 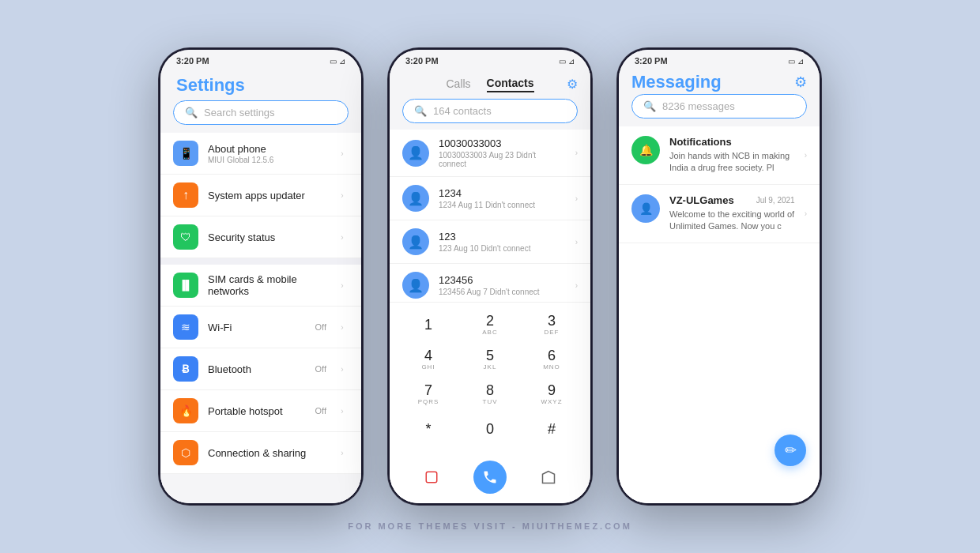 What do you see at coordinates (490, 199) in the screenshot?
I see `contact-item-2: 👤 1234 1234 Aug 11 Didn't connect ›` at bounding box center [490, 199].